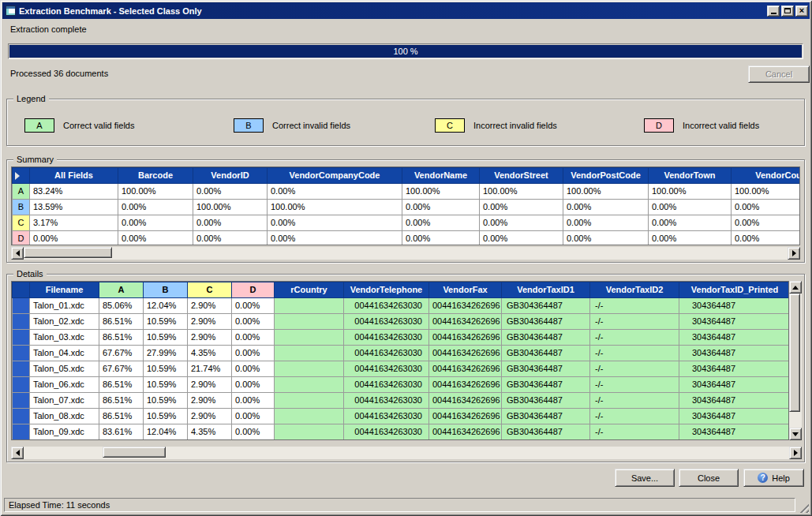 The width and height of the screenshot is (812, 516). What do you see at coordinates (606, 176) in the screenshot?
I see `summary-column-header: VendorPostCode` at bounding box center [606, 176].